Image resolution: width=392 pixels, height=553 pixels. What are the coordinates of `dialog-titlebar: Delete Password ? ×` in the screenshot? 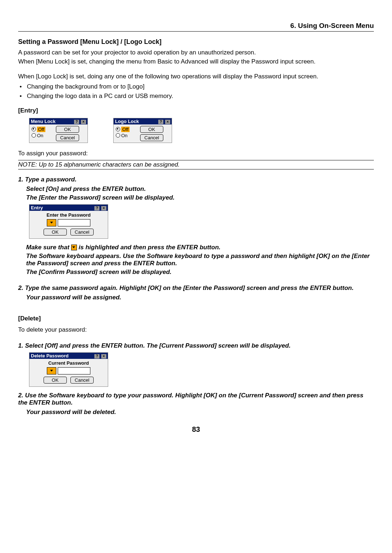 It's located at (69, 356).